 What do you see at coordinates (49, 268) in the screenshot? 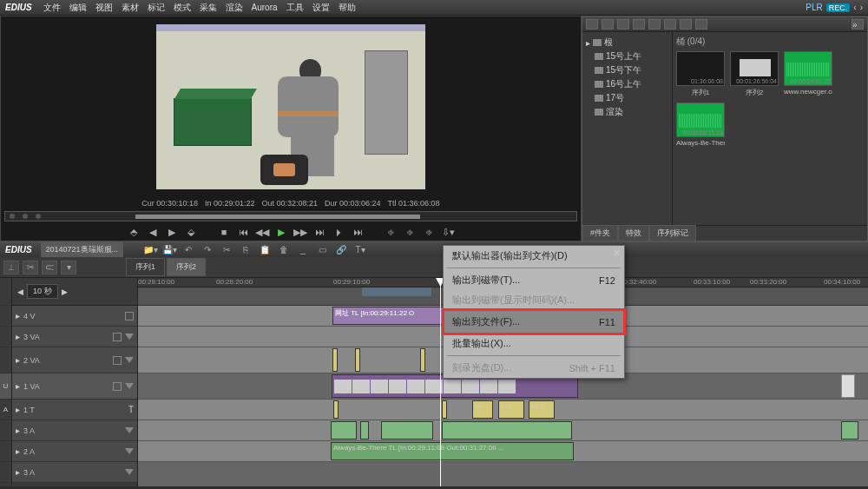
I see `mode-multi-icon: ⊂:` at bounding box center [49, 268].